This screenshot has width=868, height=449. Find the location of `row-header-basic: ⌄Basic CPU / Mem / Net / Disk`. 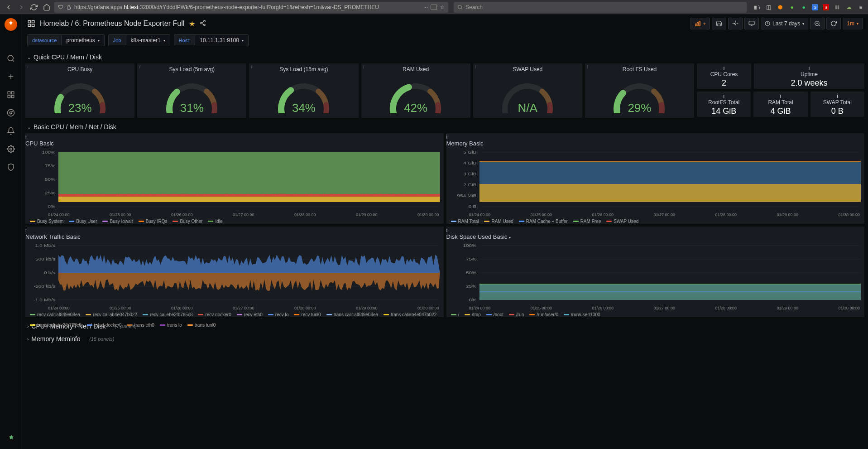

row-header-basic: ⌄Basic CPU / Mem / Net / Disk is located at coordinates (445, 127).